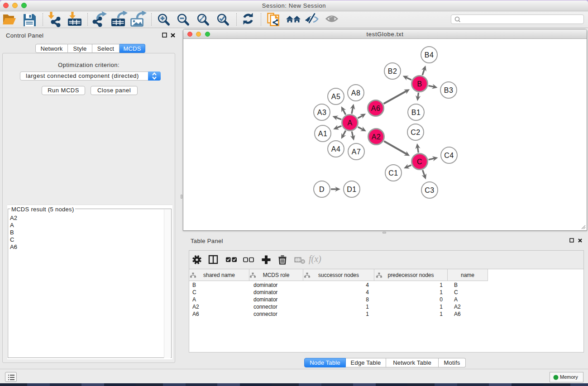  What do you see at coordinates (392, 71) in the screenshot?
I see `svg-text: B2` at bounding box center [392, 71].